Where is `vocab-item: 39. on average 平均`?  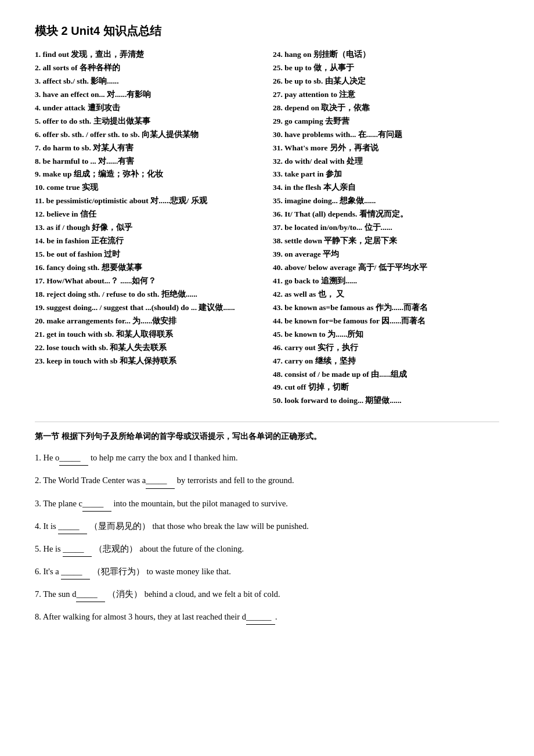 vocab-item: 39. on average 平均 is located at coordinates (386, 254).